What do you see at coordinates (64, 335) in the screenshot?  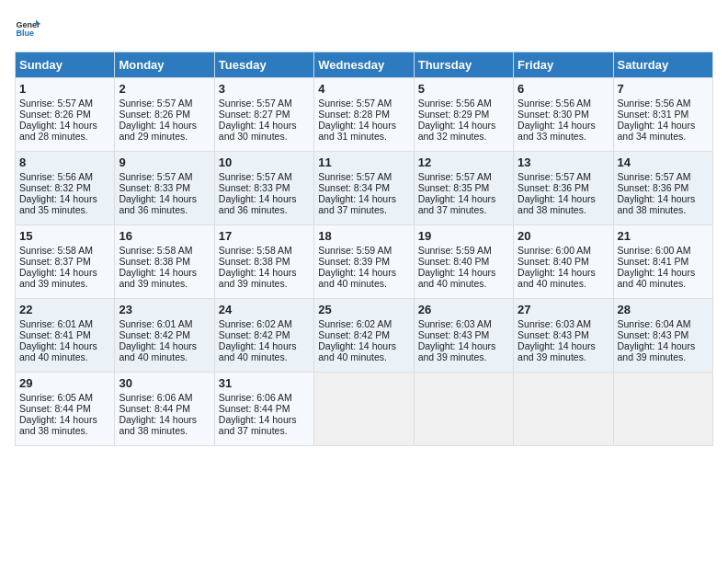 I see `day-info: Sunset: 8:41 PM` at bounding box center [64, 335].